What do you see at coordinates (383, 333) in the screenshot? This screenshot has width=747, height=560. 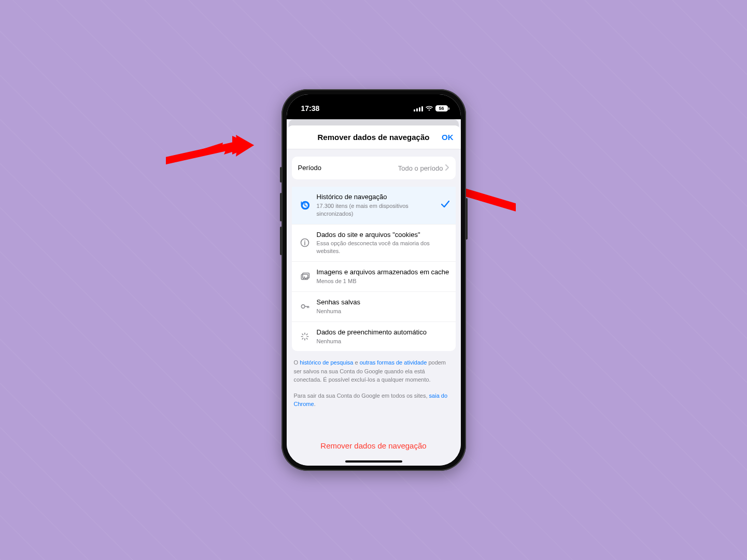 I see `autofill-title: Dados de preenchimento automático` at bounding box center [383, 333].